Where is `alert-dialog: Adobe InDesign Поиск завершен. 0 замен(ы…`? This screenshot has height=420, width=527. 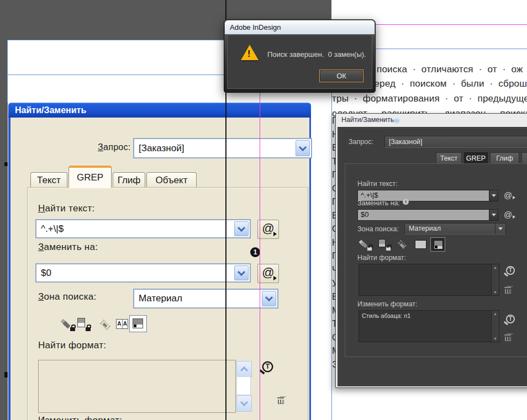
alert-dialog: Adobe InDesign Поиск завершен. 0 замен(ы… is located at coordinates (299, 56).